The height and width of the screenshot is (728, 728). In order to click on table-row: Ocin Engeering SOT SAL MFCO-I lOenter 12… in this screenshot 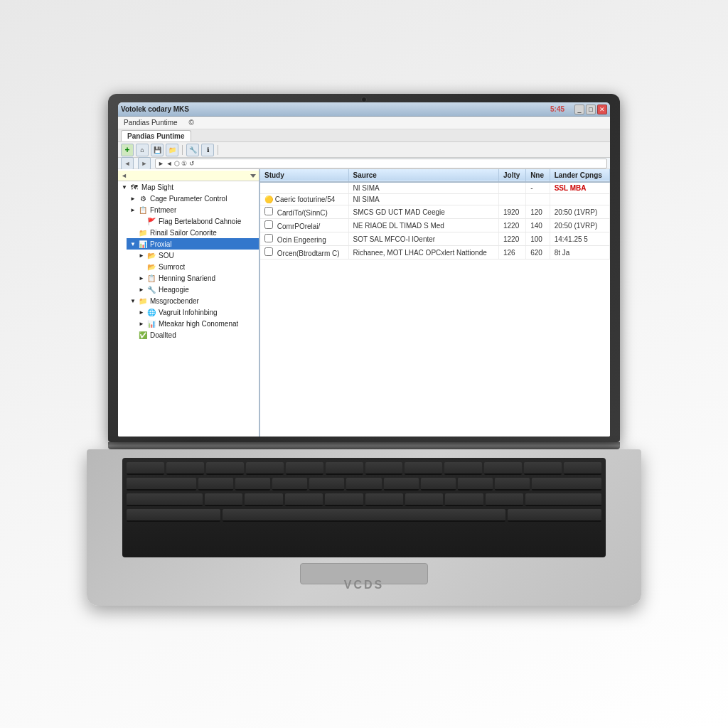, I will do `click(435, 239)`.